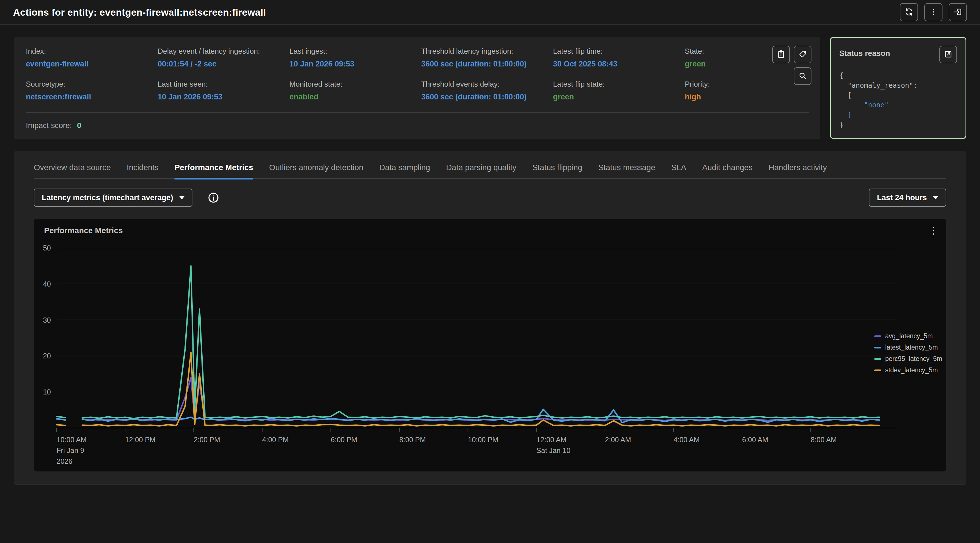  What do you see at coordinates (490, 171) in the screenshot?
I see `tab-bar: Overview data sourceIncidentsPerformance…` at bounding box center [490, 171].